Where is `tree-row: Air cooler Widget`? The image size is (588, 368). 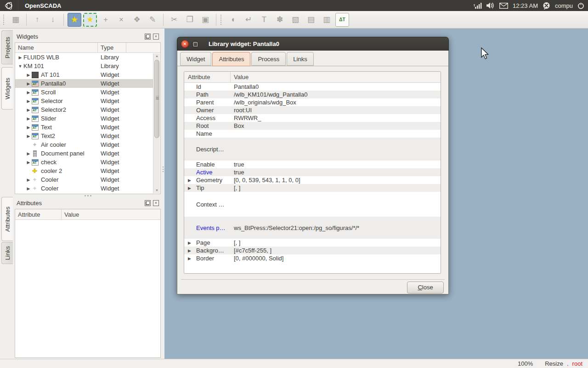 tree-row: Air cooler Widget is located at coordinates (84, 144).